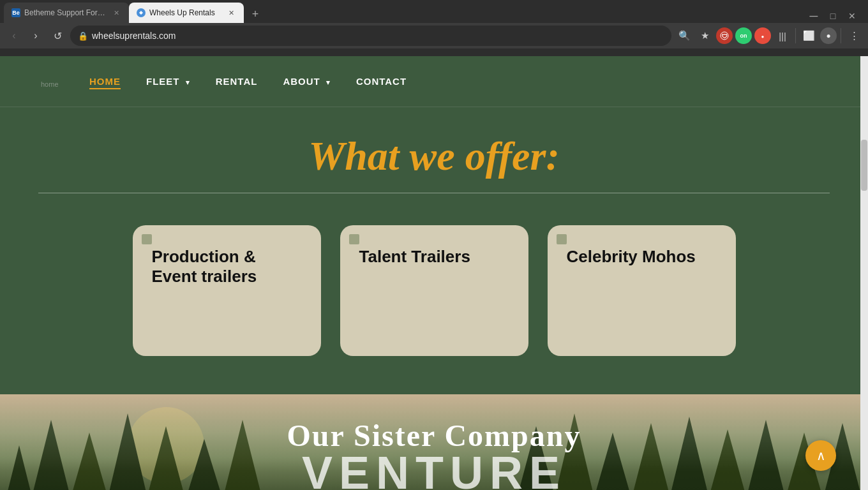  Describe the element at coordinates (434, 454) in the screenshot. I see `sister-content: Our Sister Company VENTURE` at that location.